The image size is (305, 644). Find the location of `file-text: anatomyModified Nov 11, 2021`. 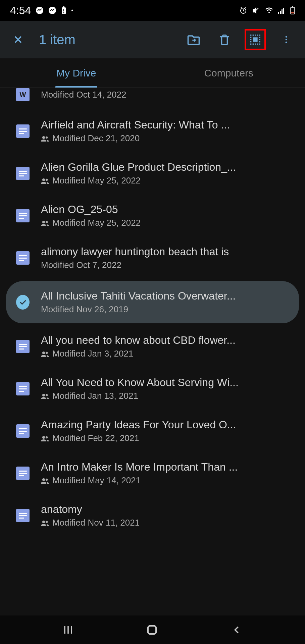

file-text: anatomyModified Nov 11, 2021 is located at coordinates (167, 516).